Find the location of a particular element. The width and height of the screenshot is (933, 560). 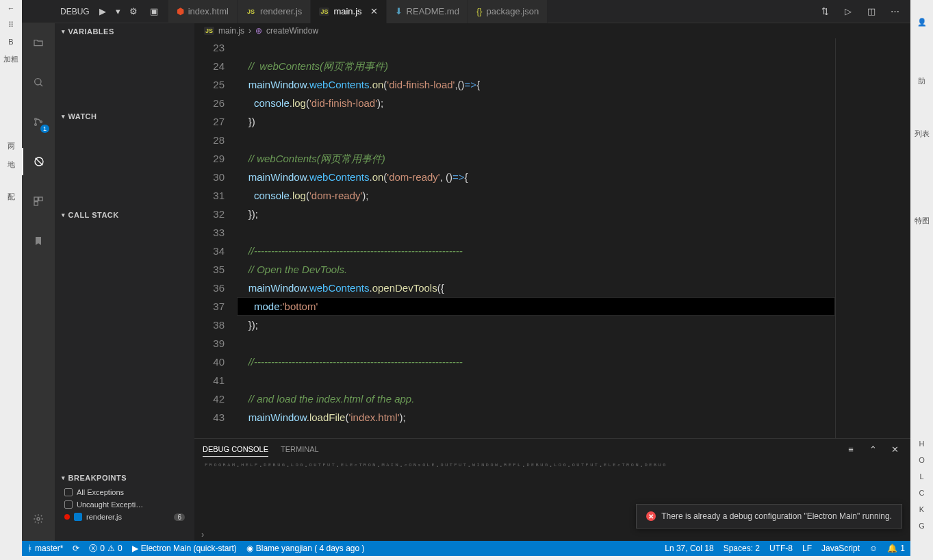

title-bar: DEBUG ▶ ▾ ⚙ ▣ ⬢ index.htmlJS renderer.js… is located at coordinates (466, 12).